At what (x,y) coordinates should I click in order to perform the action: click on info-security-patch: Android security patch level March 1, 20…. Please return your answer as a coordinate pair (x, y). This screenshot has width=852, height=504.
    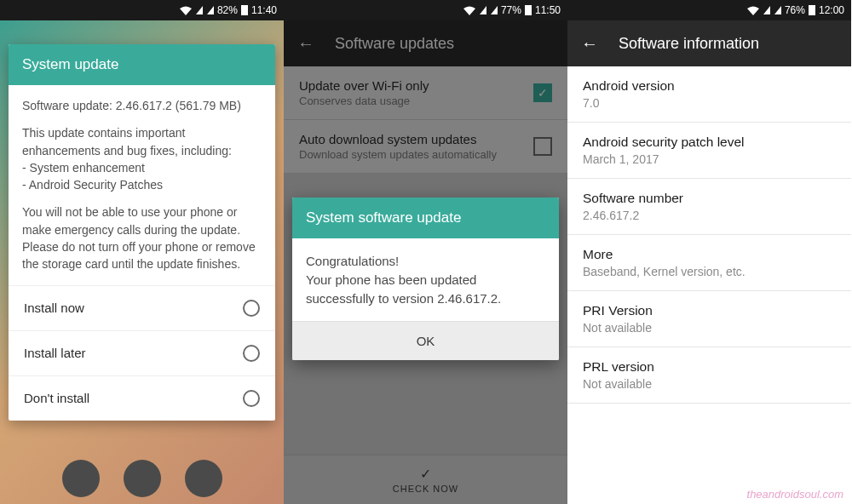
    Looking at the image, I should click on (709, 151).